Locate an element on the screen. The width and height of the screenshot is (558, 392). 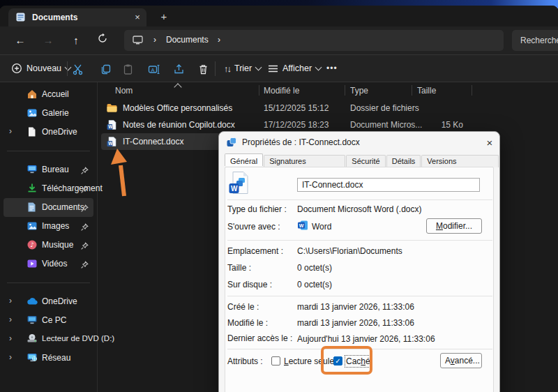
tab-signatures-numeriques: Signatures numériques is located at coordinates (304, 161).